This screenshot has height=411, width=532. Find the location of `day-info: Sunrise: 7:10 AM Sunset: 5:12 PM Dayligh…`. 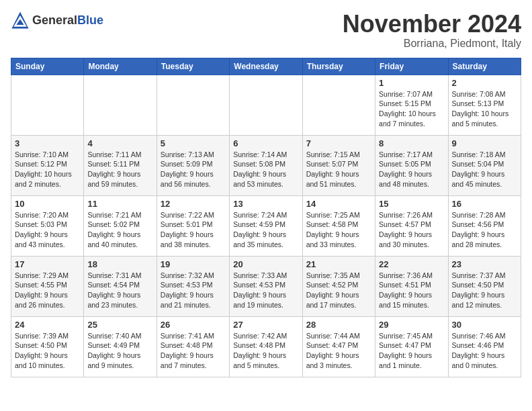

day-info: Sunrise: 7:10 AM Sunset: 5:12 PM Dayligh… is located at coordinates (47, 169).